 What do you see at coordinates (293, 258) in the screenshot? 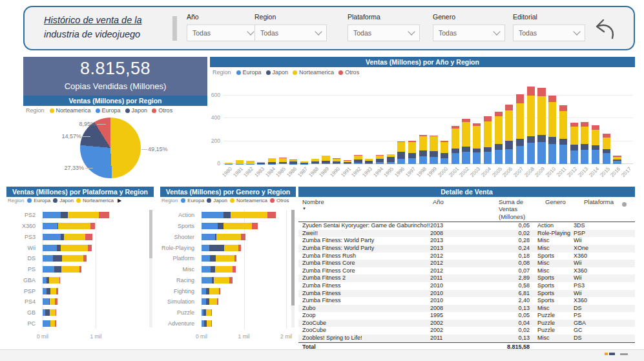
I see `scrollbar-thumb` at bounding box center [293, 258].